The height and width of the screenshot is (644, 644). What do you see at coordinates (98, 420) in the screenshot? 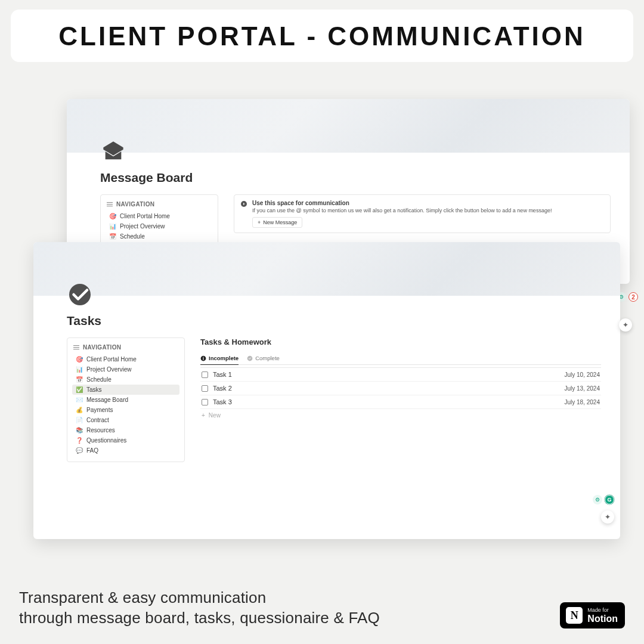
I see `nav-item-label: Contract` at bounding box center [98, 420].